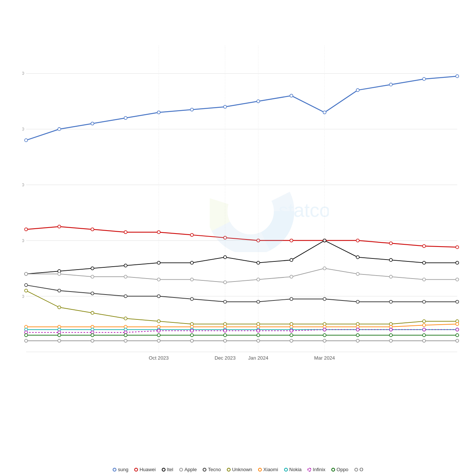 The width and height of the screenshot is (476, 476). Describe the element at coordinates (295, 469) in the screenshot. I see `legend-label: Nokia` at that location.